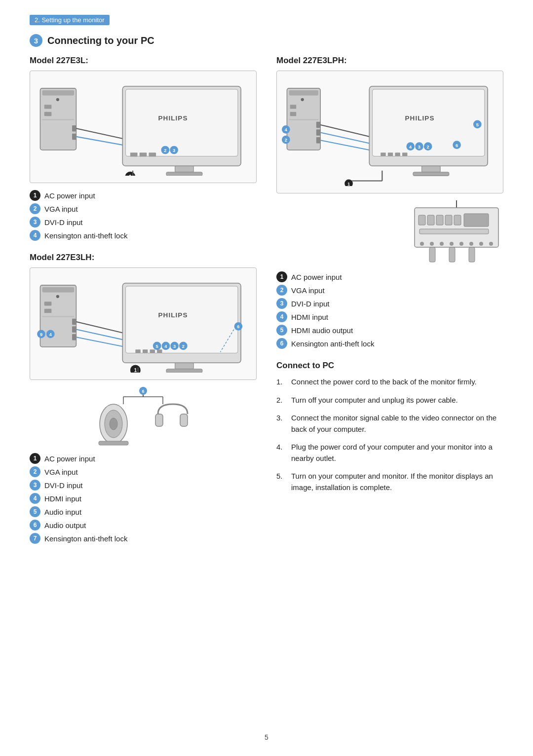 Image resolution: width=533 pixels, height=756 pixels. Describe the element at coordinates (390, 427) in the screenshot. I see `connect-to-pc-section: Connect to PC 1. Connect the power cord …` at that location.